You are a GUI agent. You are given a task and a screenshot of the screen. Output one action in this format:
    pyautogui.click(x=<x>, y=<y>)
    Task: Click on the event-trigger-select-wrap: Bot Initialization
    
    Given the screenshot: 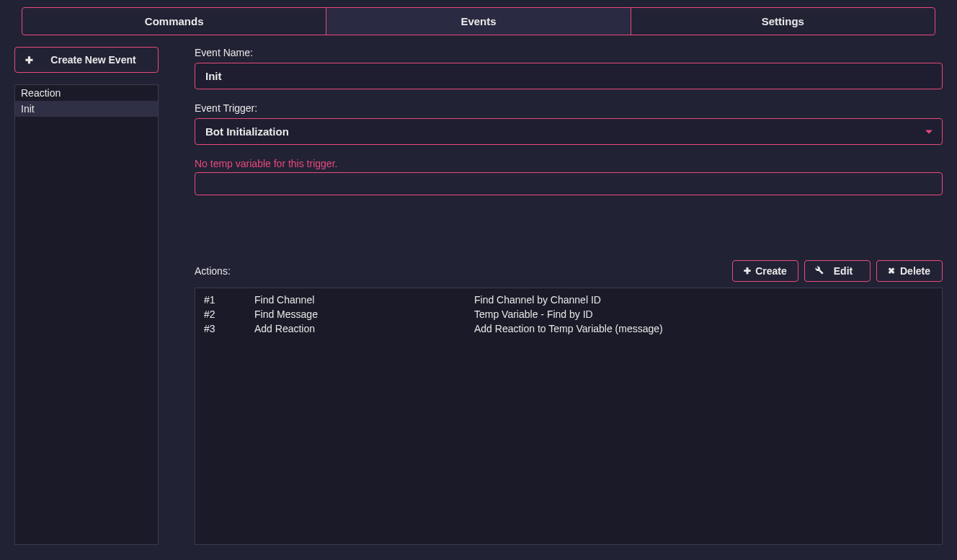 What is the action you would take?
    pyautogui.click(x=569, y=131)
    